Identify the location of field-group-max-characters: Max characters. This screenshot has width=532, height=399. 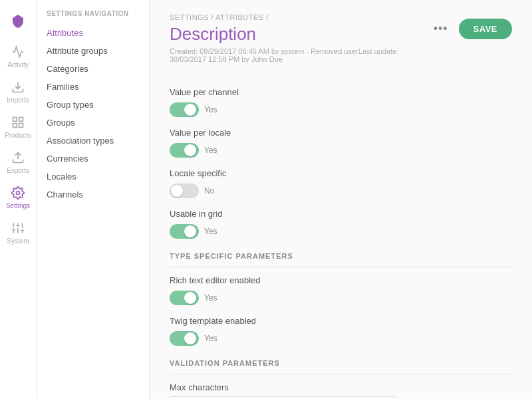
(340, 391).